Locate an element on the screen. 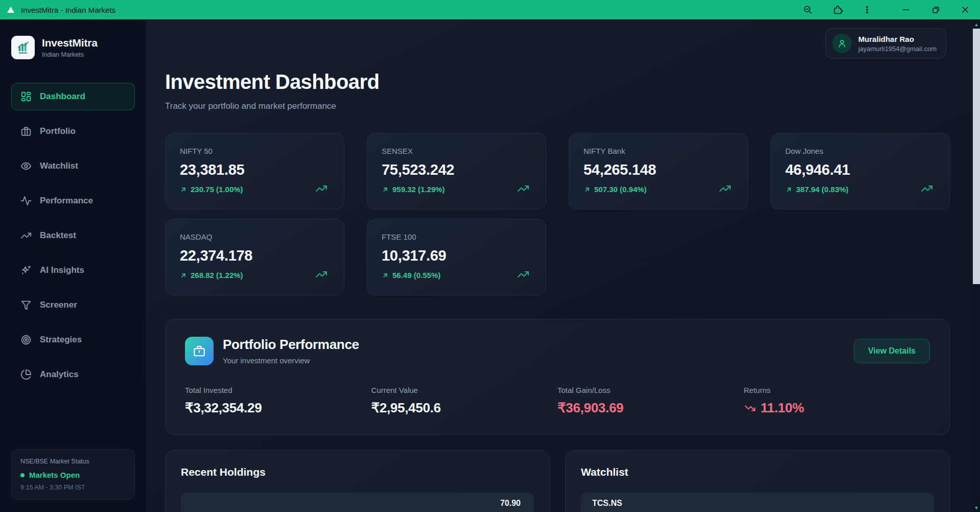 The image size is (980, 512). vertical-scrollbar: ▲ ▼ is located at coordinates (976, 266).